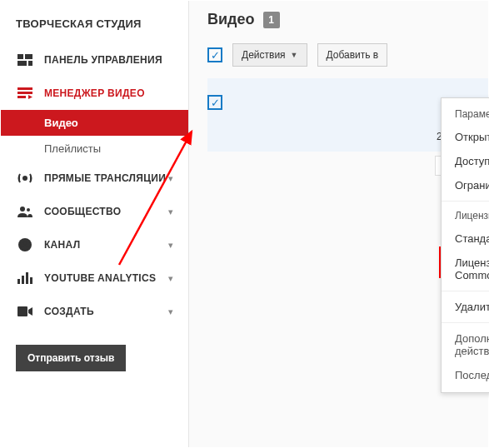 This screenshot has width=489, height=448. What do you see at coordinates (95, 28) in the screenshot?
I see `studio-title: ТВОРЧЕСКАЯ СТУДИЯ` at bounding box center [95, 28].